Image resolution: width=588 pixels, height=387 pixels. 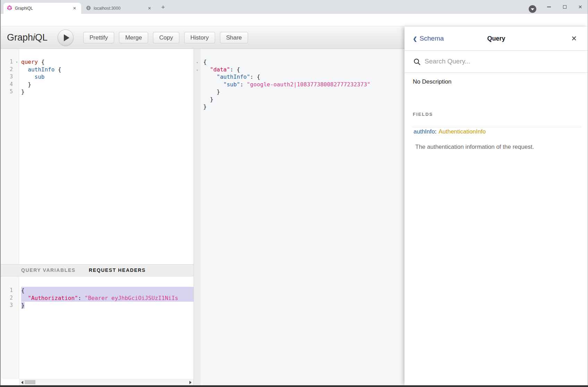 What do you see at coordinates (462, 132) in the screenshot?
I see `field-type-link: AuthenticationInfo` at bounding box center [462, 132].